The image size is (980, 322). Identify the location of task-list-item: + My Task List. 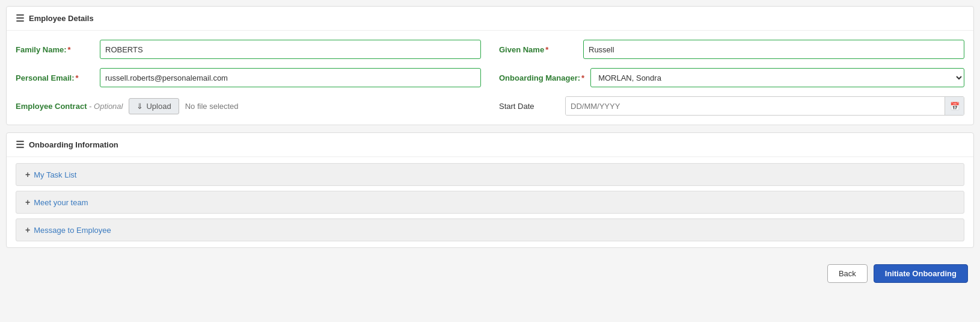
(490, 175).